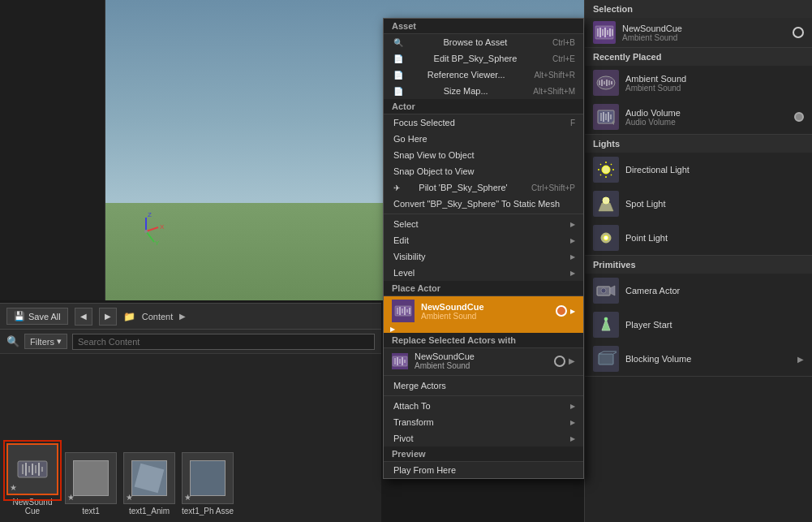 This screenshot has height=522, width=812. I want to click on focus-selected-item: Focus Selected F, so click(483, 123).